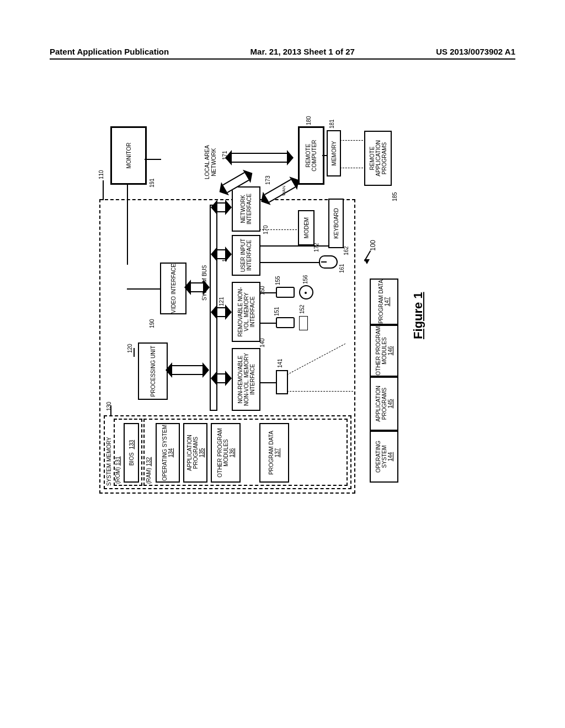 The width and height of the screenshot is (565, 728). Describe the element at coordinates (246, 379) in the screenshot. I see `nonremovable-iface-box: NON-REMOVABLE NON-VOL. MEMORY INTERFACE` at that location.